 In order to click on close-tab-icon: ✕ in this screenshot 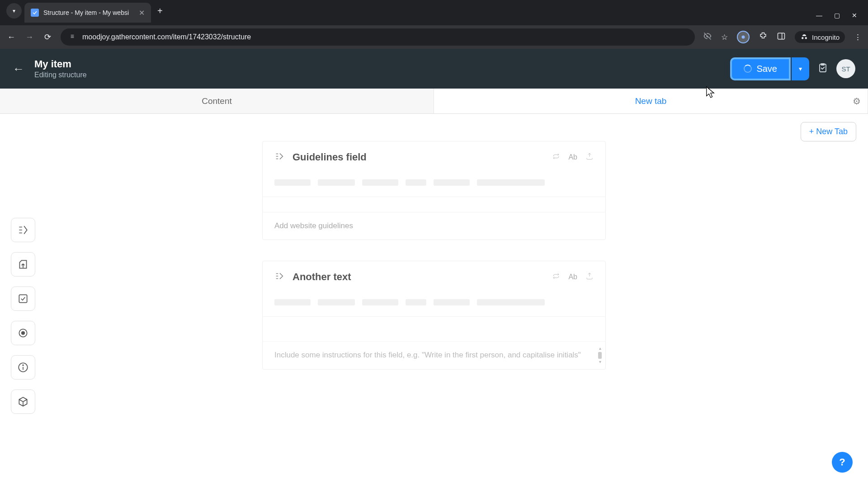, I will do `click(142, 13)`.